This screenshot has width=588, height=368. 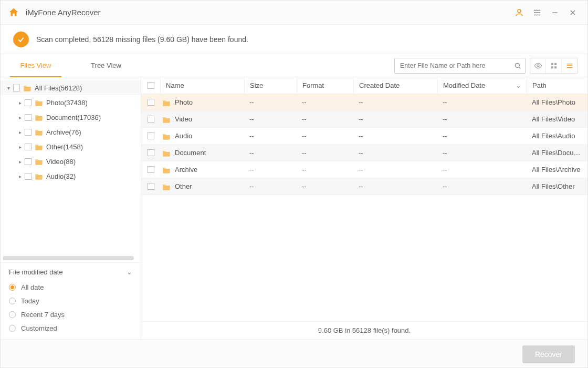 I want to click on filter-option-all-date: All date, so click(x=70, y=287).